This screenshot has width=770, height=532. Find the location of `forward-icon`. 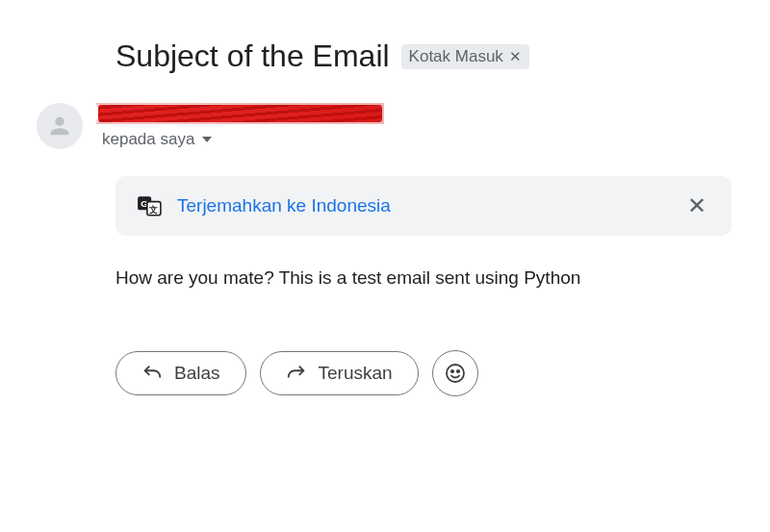

forward-icon is located at coordinates (296, 373).